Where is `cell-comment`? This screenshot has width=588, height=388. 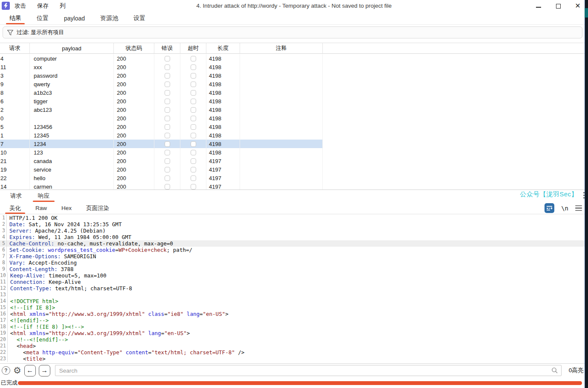
cell-comment is located at coordinates (281, 144).